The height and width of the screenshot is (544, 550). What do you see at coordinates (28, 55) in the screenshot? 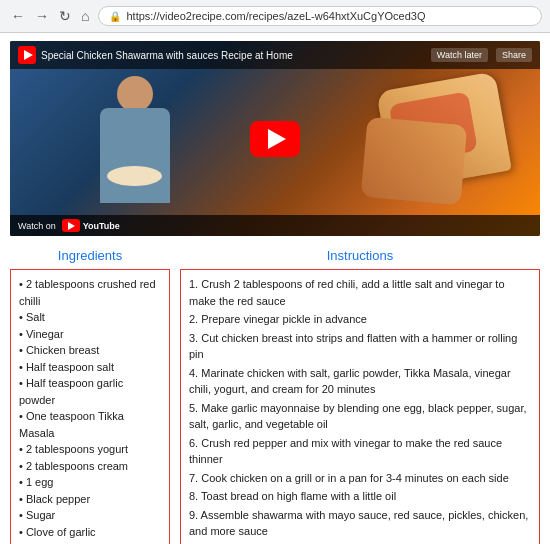
I see `youtube-play-triangle` at bounding box center [28, 55].